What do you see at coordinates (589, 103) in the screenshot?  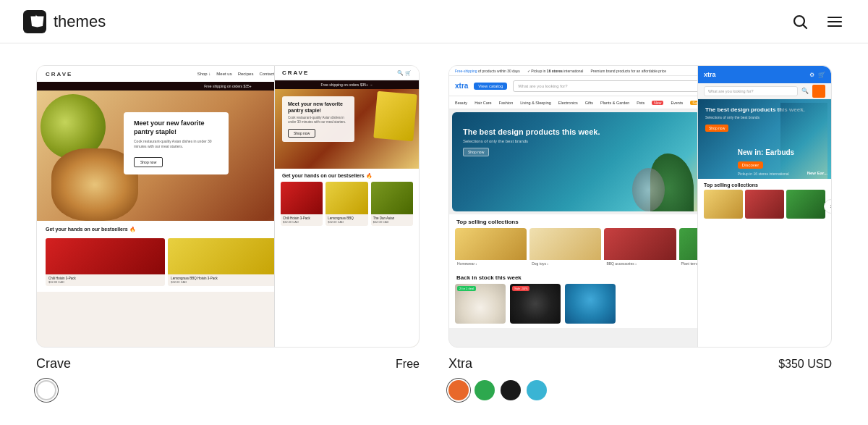 I see `xtra-cat-gifts: Gifts` at bounding box center [589, 103].